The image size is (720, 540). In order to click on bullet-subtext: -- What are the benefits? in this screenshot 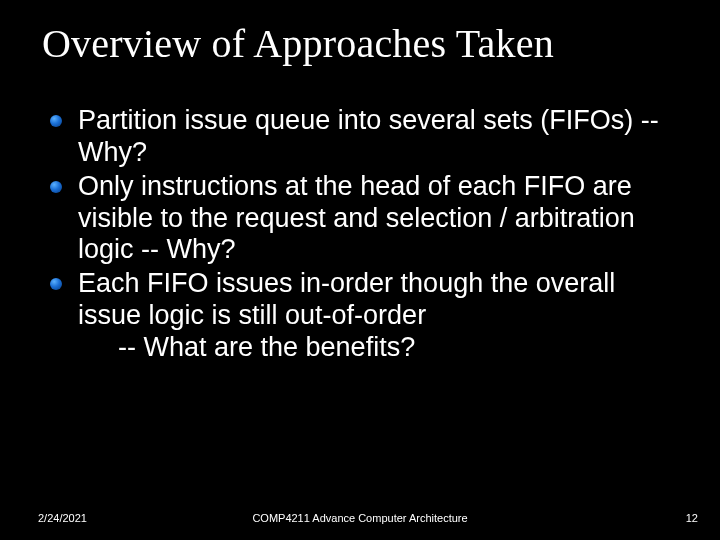, I will do `click(379, 348)`.